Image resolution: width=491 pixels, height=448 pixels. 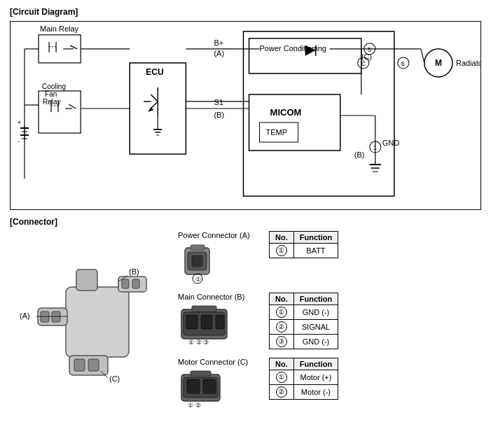 What do you see at coordinates (329, 322) in the screenshot?
I see `main-connector-block: Main Connector (B)` at bounding box center [329, 322].